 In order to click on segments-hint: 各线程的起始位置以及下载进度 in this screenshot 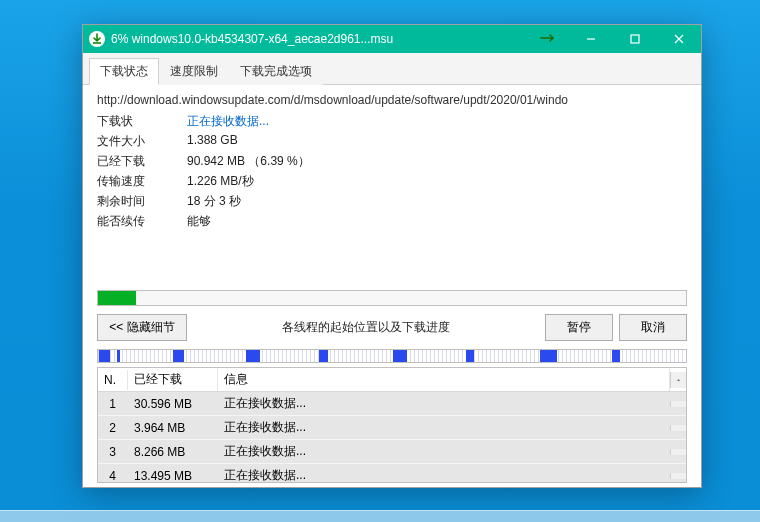, I will do `click(366, 328)`.